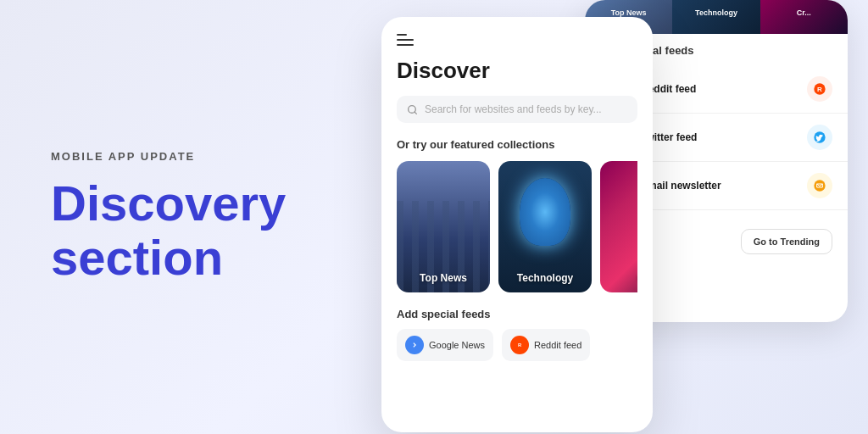 Image resolution: width=868 pixels, height=434 pixels. What do you see at coordinates (199, 217) in the screenshot?
I see `left-section: MOBILE APP UPDATE Discovery section` at bounding box center [199, 217].